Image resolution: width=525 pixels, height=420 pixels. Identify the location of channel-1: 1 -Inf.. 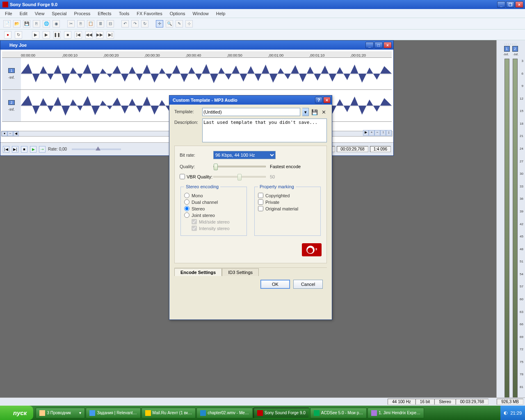
(197, 74).